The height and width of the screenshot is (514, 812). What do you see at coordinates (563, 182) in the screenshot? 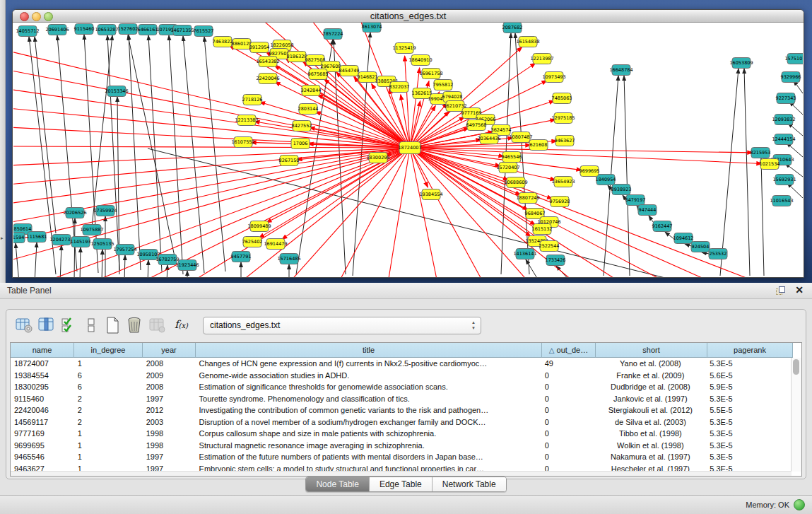
I see `graph-node: 13654923` at bounding box center [563, 182].